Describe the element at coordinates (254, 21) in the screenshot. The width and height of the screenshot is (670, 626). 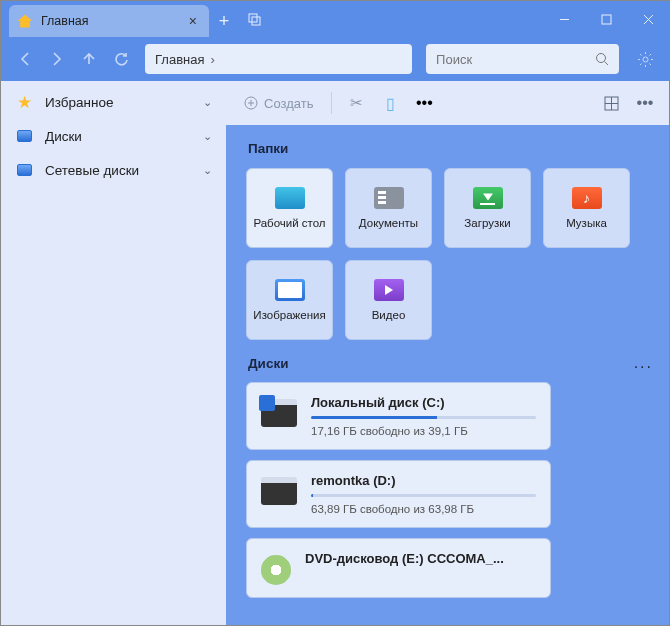
I see `tab-overflow-button` at that location.